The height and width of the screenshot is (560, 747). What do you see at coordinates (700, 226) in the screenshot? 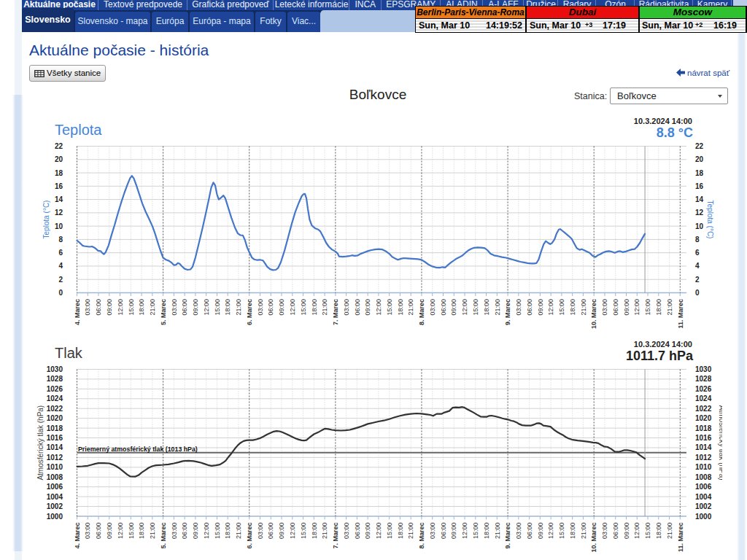
I see `svg-text: 10` at bounding box center [700, 226].